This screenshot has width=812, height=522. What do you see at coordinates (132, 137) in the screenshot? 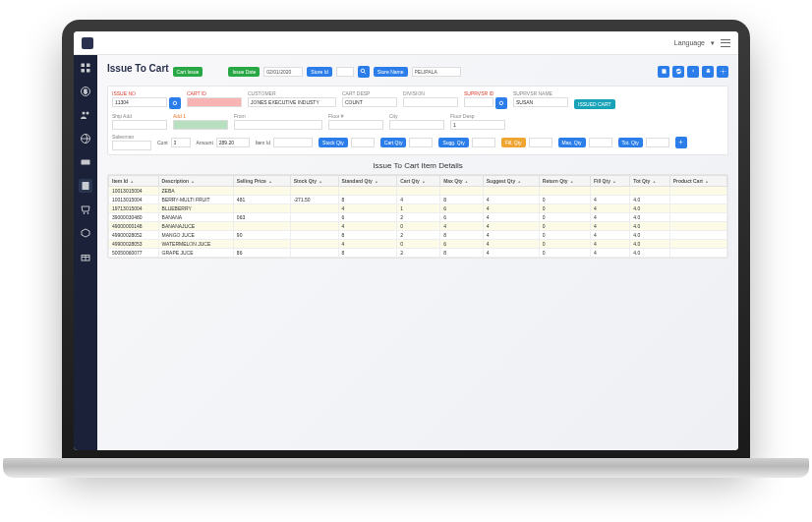
I see `salesman-label: Salesman` at bounding box center [132, 137].